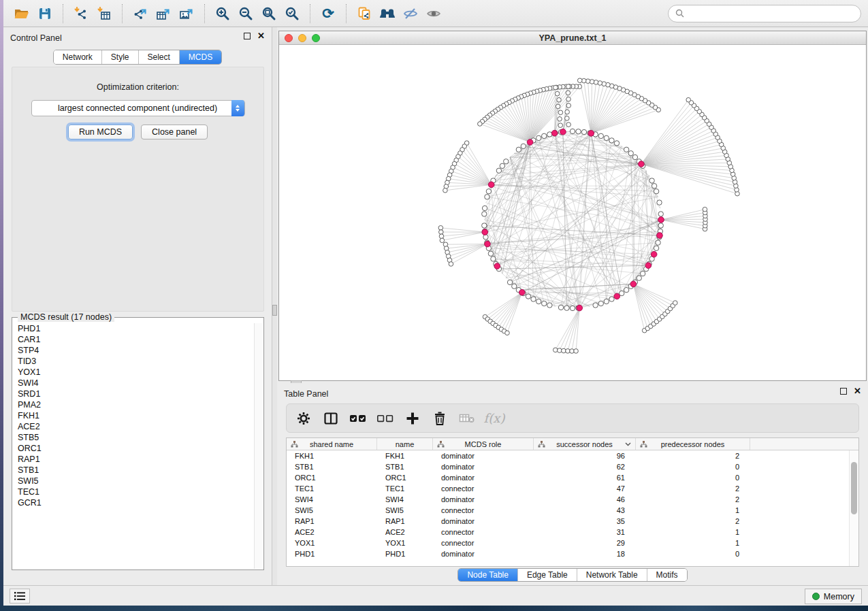  I want to click on export-table-icon, so click(163, 14).